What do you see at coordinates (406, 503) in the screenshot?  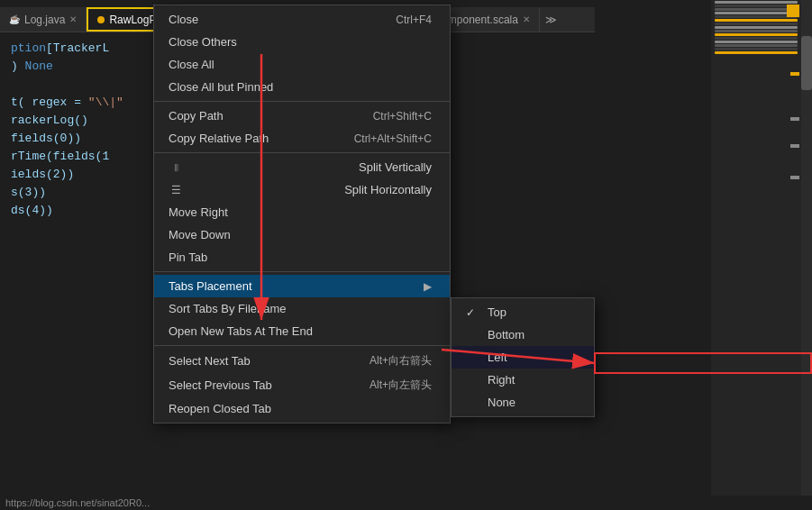 I see `bottom-url: https://blog.csdn.net/sinat20R0...` at bounding box center [406, 503].